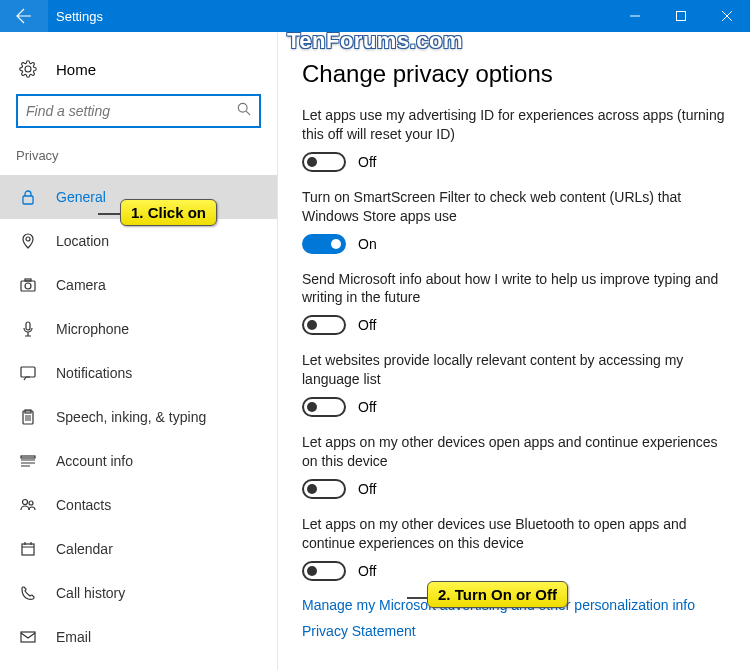 Image resolution: width=750 pixels, height=670 pixels. What do you see at coordinates (514, 384) in the screenshot?
I see `setting-language-list: Let websites provide locally relevant co…` at bounding box center [514, 384].